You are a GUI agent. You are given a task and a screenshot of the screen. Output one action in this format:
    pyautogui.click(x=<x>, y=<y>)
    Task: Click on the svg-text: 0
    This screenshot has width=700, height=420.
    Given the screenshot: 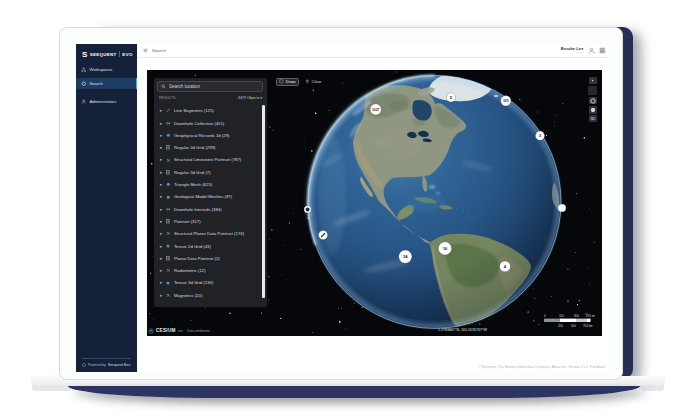 What is the action you would take?
    pyautogui.click(x=545, y=316)
    